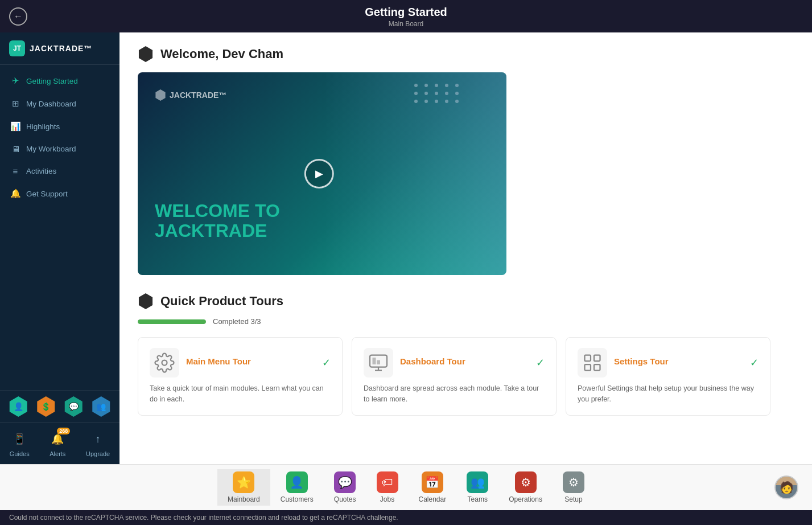 The width and height of the screenshot is (812, 525). Describe the element at coordinates (297, 482) in the screenshot. I see `bottom-nav-icon-customers: 👤` at that location.